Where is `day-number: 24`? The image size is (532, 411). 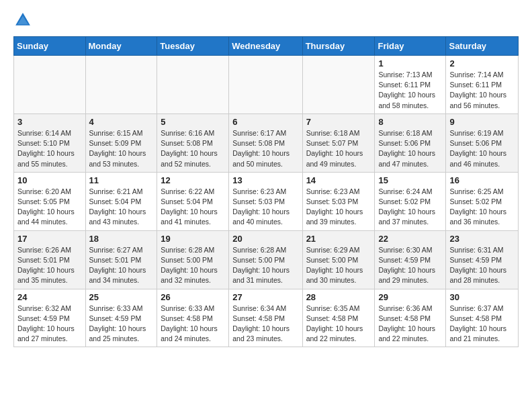
day-number: 24 is located at coordinates (50, 297).